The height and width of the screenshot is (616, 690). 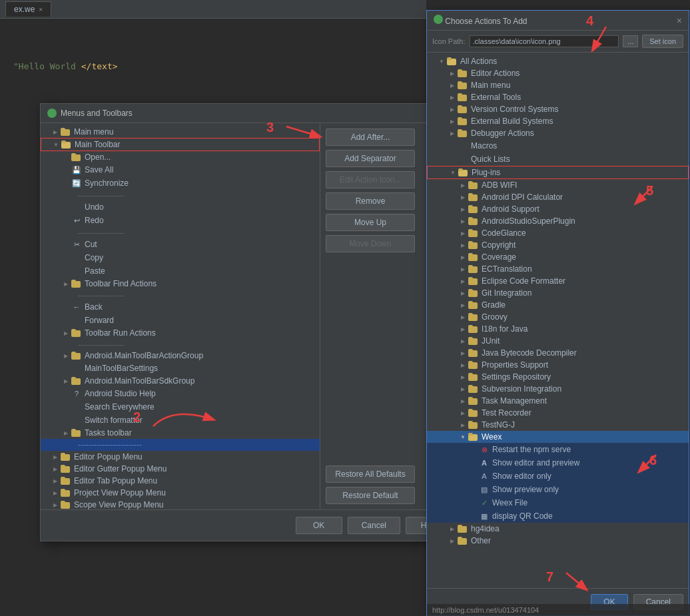 I want to click on actions-tree-test-recorder: Test Recorder, so click(x=558, y=413).